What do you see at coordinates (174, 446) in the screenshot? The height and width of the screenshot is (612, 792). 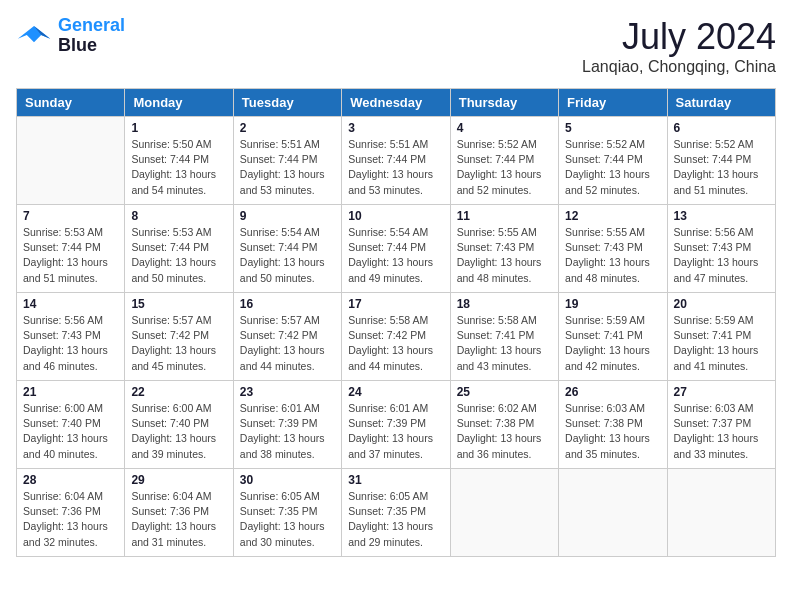 I see `daylight-label: Daylight: 13 hours and 39 minutes.` at bounding box center [174, 446].